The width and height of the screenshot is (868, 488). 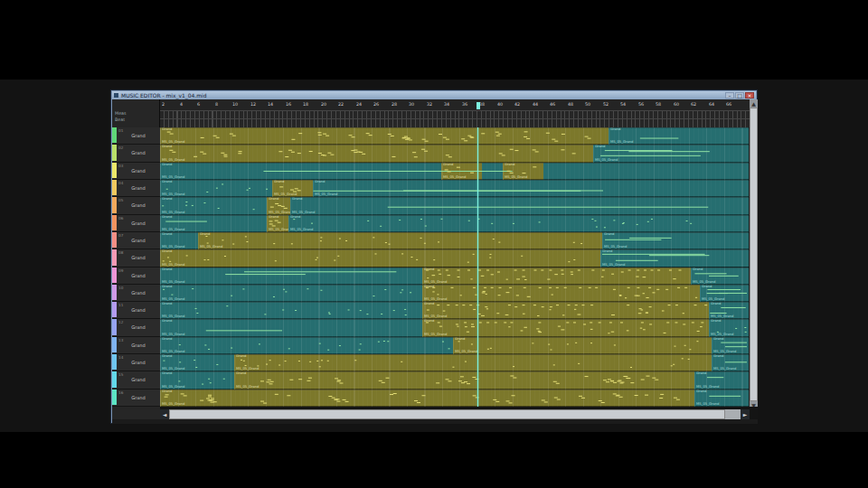 I want to click on close-button: ×, so click(x=750, y=96).